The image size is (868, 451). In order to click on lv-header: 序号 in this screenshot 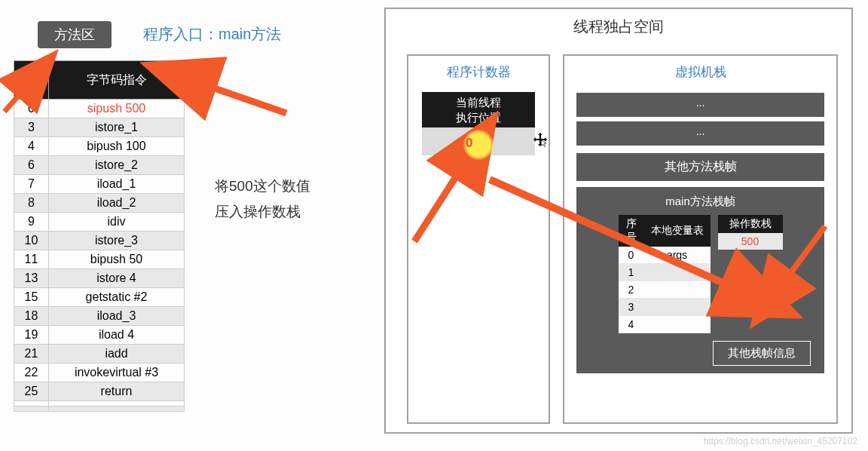, I will do `click(631, 231)`.